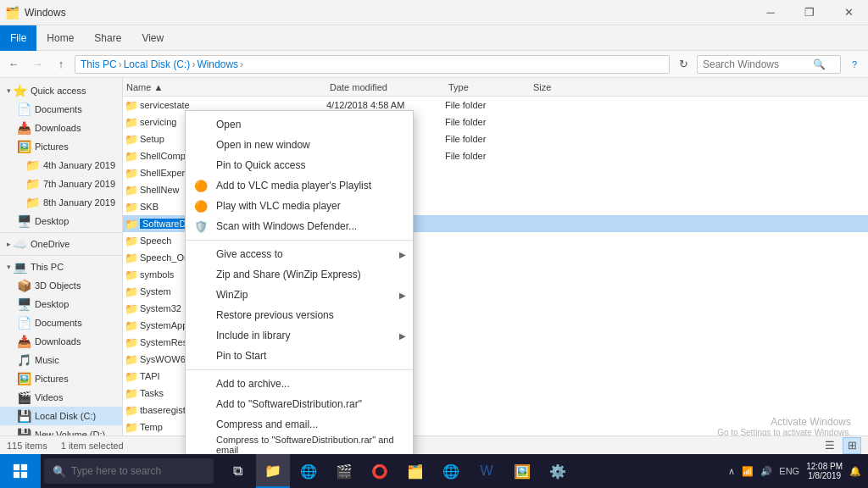 The image size is (868, 488). Describe the element at coordinates (824, 471) in the screenshot. I see `clock: 12:08 PM 1/8/2019` at that location.